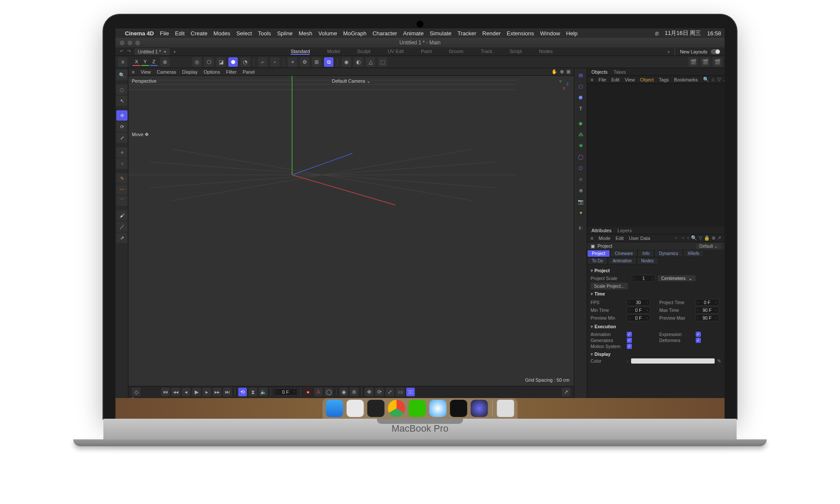 Image resolution: width=840 pixels, height=504 pixels. What do you see at coordinates (122, 178) in the screenshot?
I see `spline-pen-icon: ✎` at bounding box center [122, 178].